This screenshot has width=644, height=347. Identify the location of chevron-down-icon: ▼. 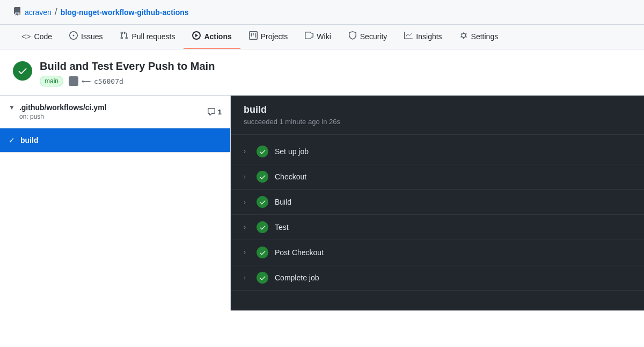
(12, 107).